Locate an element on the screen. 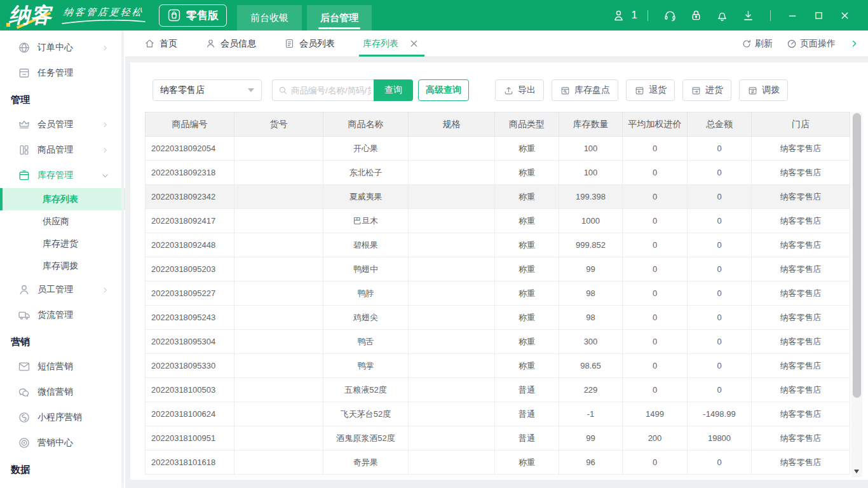  page-operations-button: 页面操作 is located at coordinates (811, 44).